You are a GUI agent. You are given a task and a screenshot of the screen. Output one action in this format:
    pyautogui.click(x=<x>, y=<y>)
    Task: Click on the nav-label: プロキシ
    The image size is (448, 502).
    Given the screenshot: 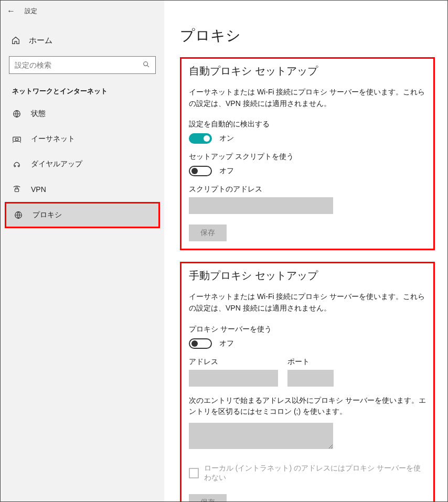 What is the action you would take?
    pyautogui.click(x=47, y=215)
    